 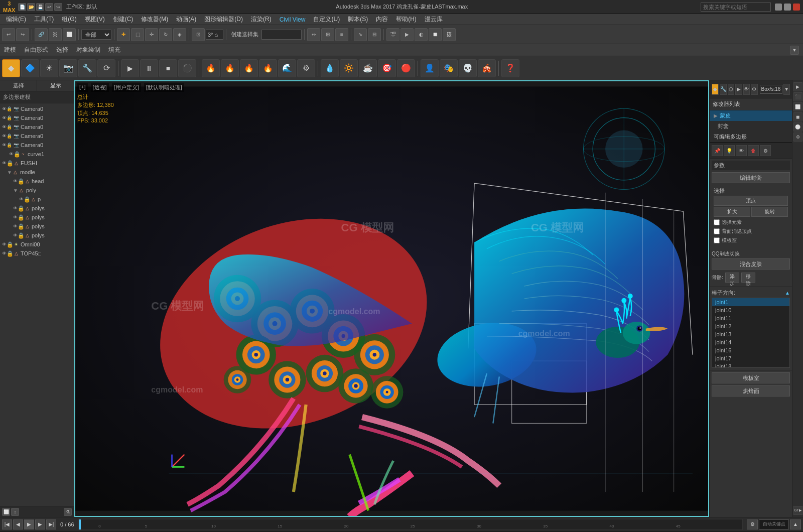 What do you see at coordinates (22, 7) in the screenshot?
I see `new-btn: 📄` at bounding box center [22, 7].